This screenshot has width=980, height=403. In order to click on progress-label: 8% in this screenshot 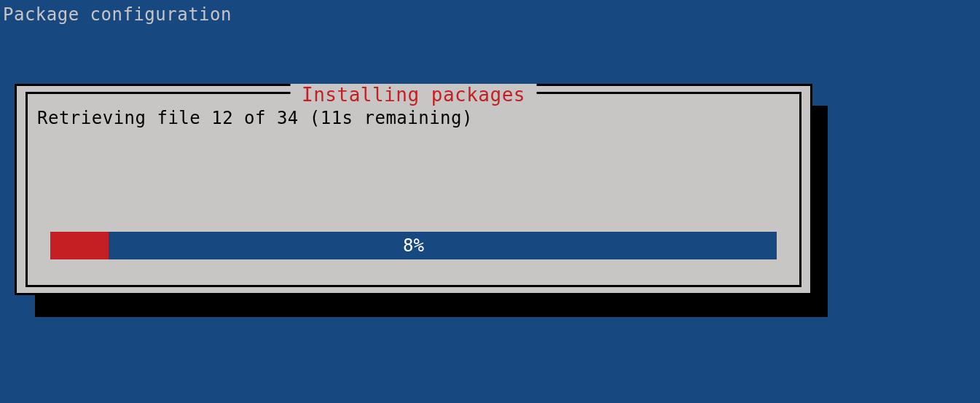, I will do `click(414, 246)`.